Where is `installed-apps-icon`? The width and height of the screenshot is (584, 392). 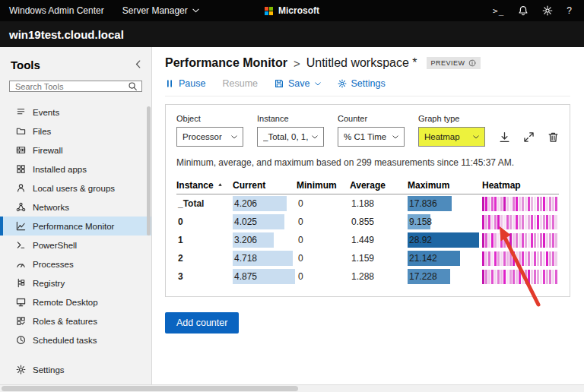
installed-apps-icon is located at coordinates (21, 169).